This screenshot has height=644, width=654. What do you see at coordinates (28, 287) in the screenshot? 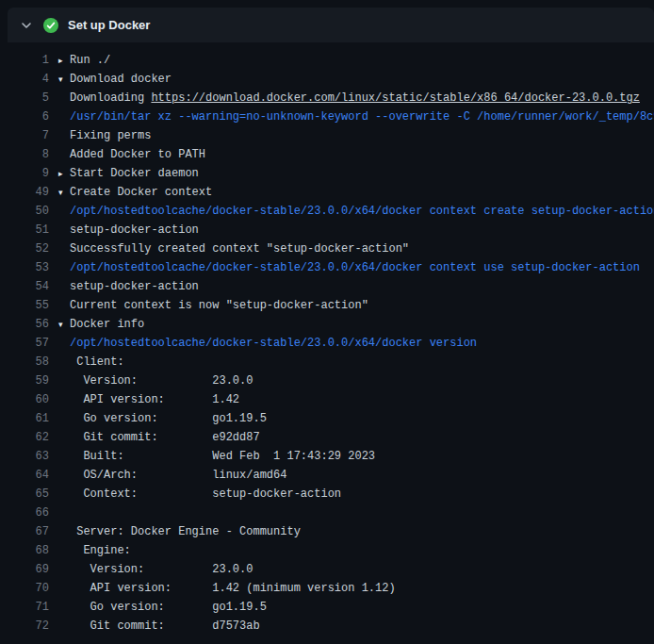
I see `line-number: 54` at bounding box center [28, 287].